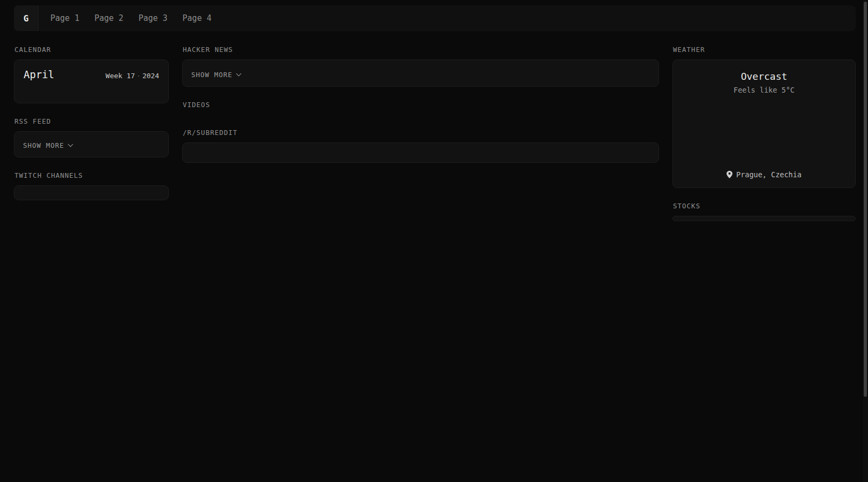 This screenshot has width=868, height=482. What do you see at coordinates (730, 175) in the screenshot?
I see `location-pin-icon` at bounding box center [730, 175].